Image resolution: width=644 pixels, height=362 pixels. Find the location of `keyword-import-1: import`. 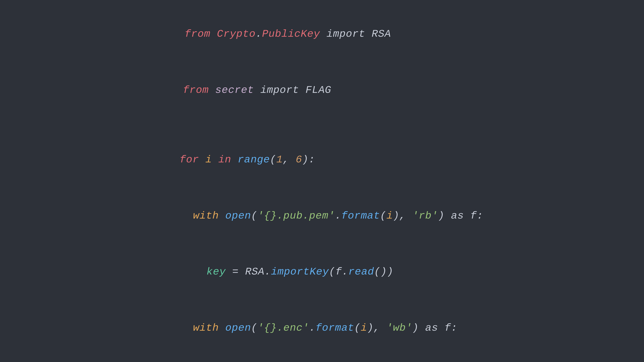

keyword-import-1: import is located at coordinates (346, 34).